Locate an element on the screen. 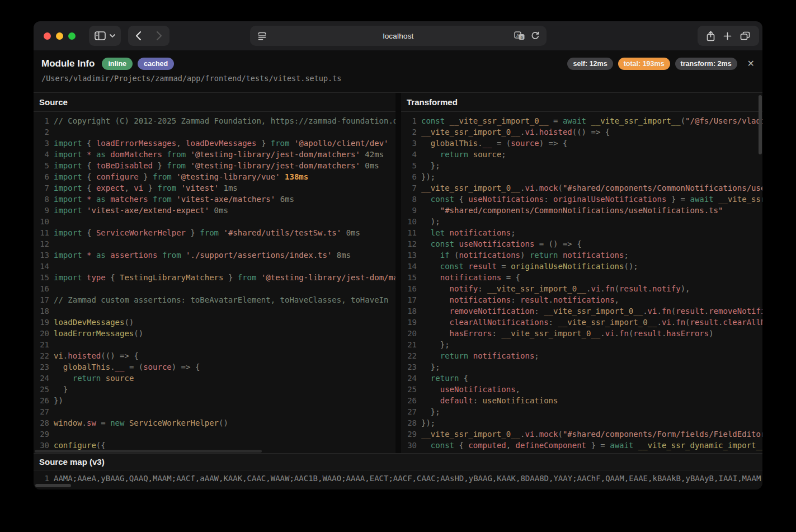 This screenshot has height=532, width=796. url-text: localhost is located at coordinates (398, 36).